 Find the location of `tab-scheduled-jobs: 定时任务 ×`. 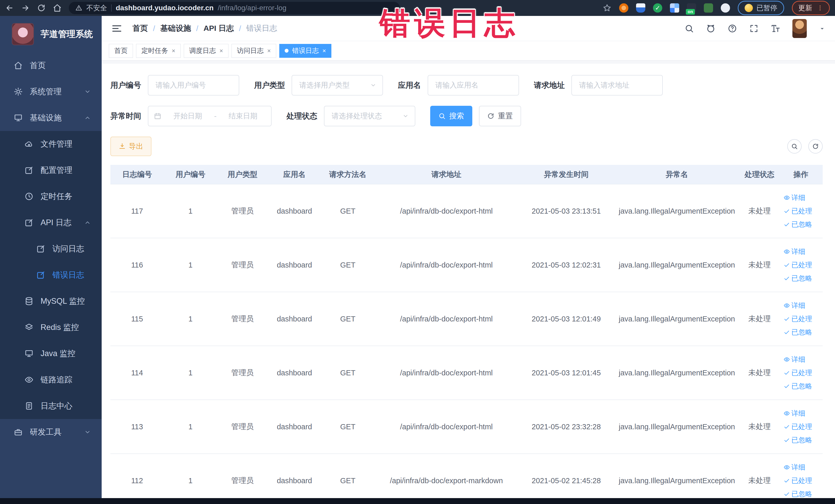

tab-scheduled-jobs: 定时任务 × is located at coordinates (158, 51).